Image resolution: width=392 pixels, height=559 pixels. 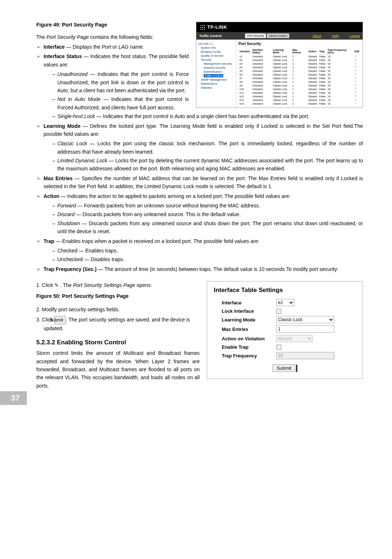 What do you see at coordinates (200, 214) in the screenshot?
I see `field-action: Action — Indicates the action to be appl…` at bounding box center [200, 214].